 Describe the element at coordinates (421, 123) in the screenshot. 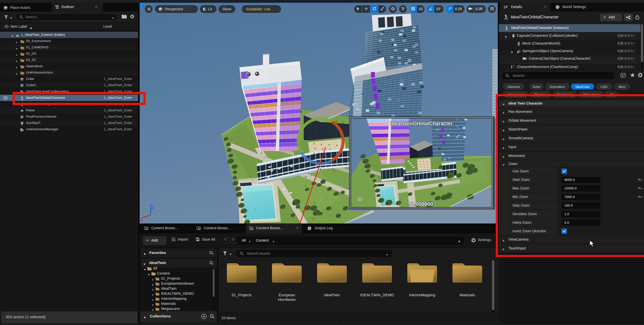

I see `svg-text: IdealTwinOrbitalCharacter` at that location.